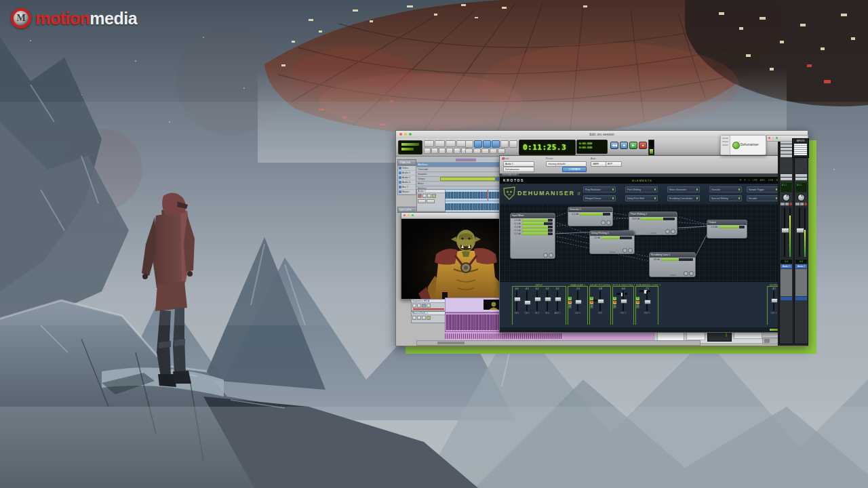 This screenshot has height=488, width=868. What do you see at coordinates (453, 216) in the screenshot?
I see `video-window-titlebar` at bounding box center [453, 216].